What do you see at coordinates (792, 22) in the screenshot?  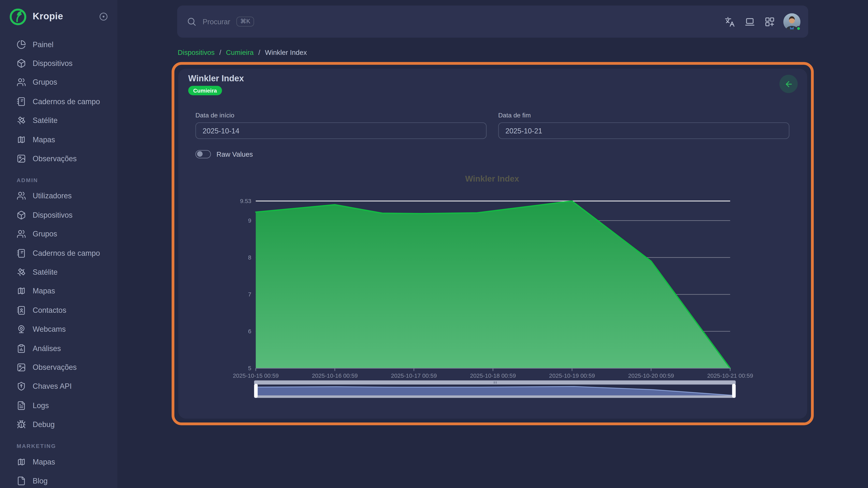 I see `user-avatar` at bounding box center [792, 22].